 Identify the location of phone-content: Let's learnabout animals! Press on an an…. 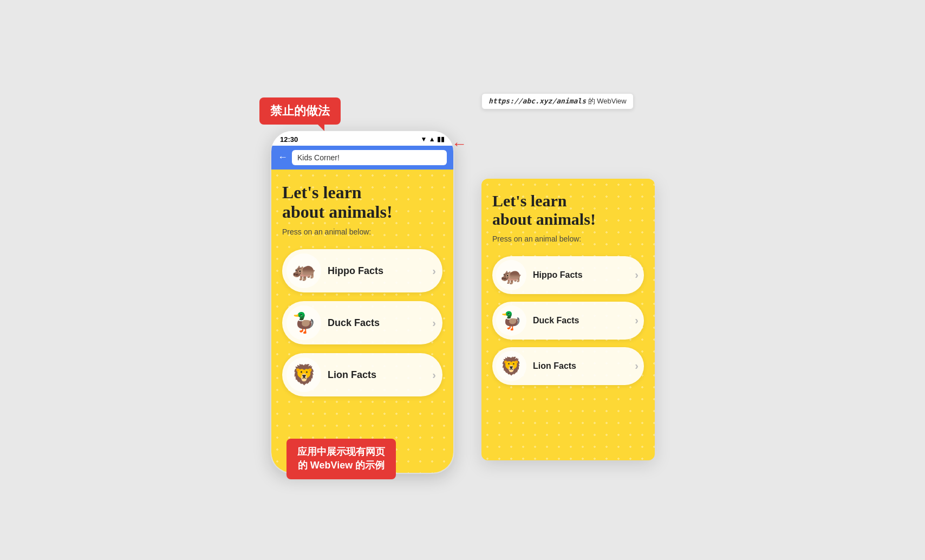
(362, 321).